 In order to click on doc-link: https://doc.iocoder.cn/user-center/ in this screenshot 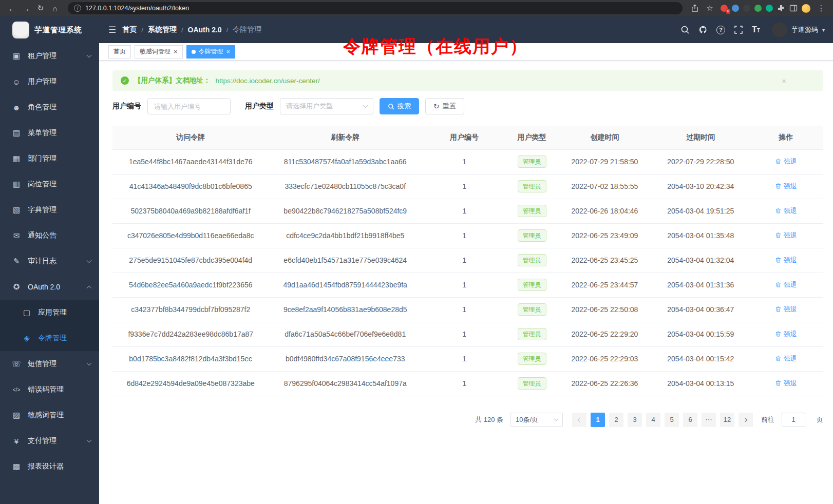, I will do `click(268, 81)`.